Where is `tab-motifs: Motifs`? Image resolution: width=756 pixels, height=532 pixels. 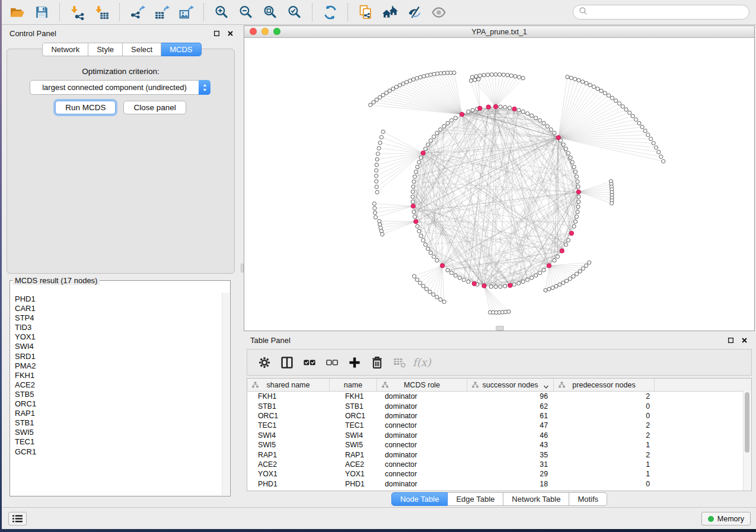 tab-motifs: Motifs is located at coordinates (588, 499).